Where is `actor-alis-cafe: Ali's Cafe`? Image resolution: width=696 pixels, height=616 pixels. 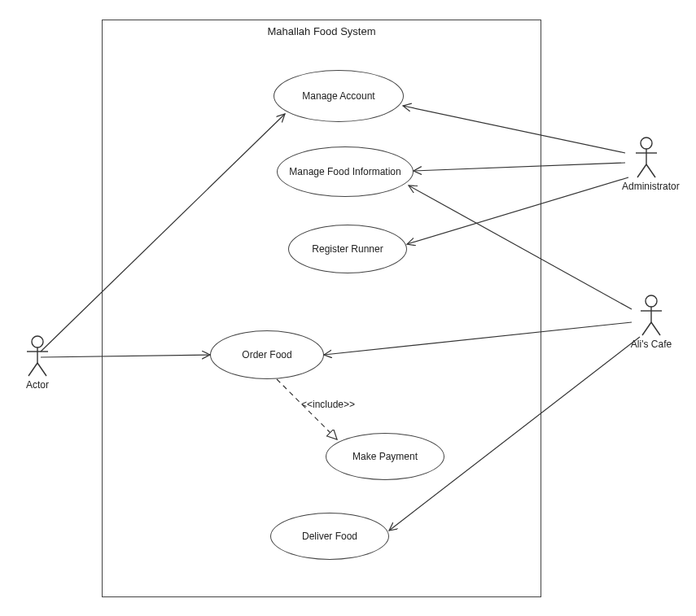 actor-alis-cafe: Ali's Cafe is located at coordinates (651, 322).